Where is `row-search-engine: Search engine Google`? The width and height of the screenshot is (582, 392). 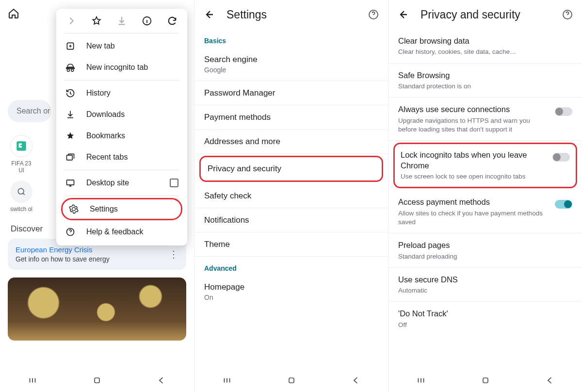
row-search-engine: Search engine Google is located at coordinates (291, 64).